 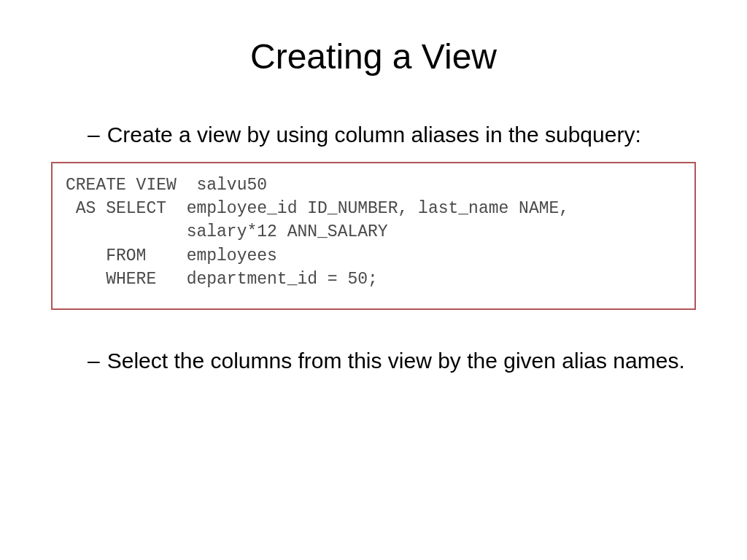 I want to click on slide-title: Creating a View, so click(x=374, y=57).